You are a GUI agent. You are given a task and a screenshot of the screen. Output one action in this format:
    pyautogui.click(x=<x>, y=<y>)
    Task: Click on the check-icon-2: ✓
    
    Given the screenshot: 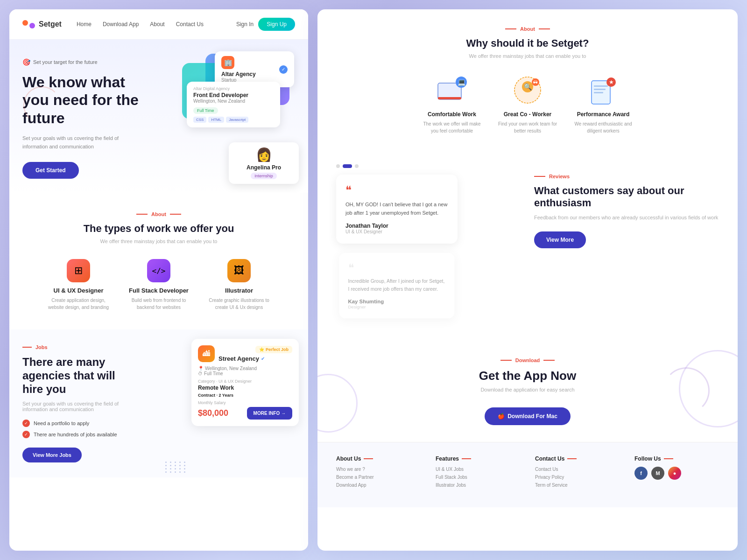 What is the action you would take?
    pyautogui.click(x=26, y=434)
    